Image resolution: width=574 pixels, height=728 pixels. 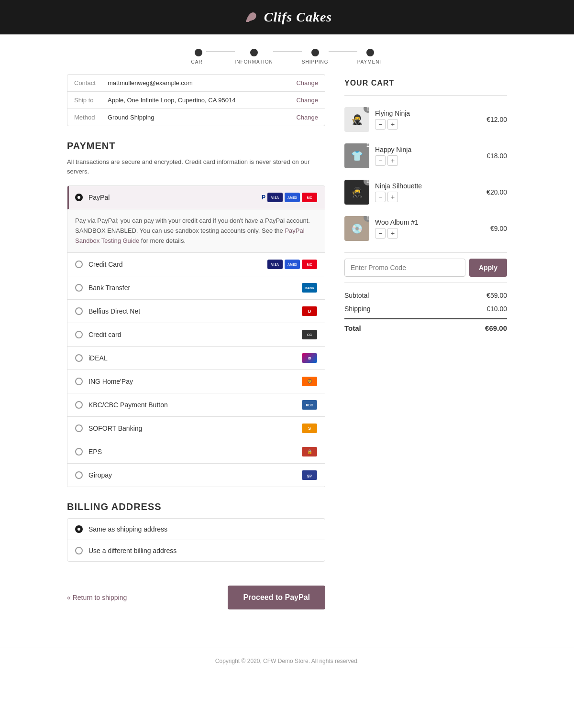 I want to click on paypal-label: PayPal, so click(x=175, y=197).